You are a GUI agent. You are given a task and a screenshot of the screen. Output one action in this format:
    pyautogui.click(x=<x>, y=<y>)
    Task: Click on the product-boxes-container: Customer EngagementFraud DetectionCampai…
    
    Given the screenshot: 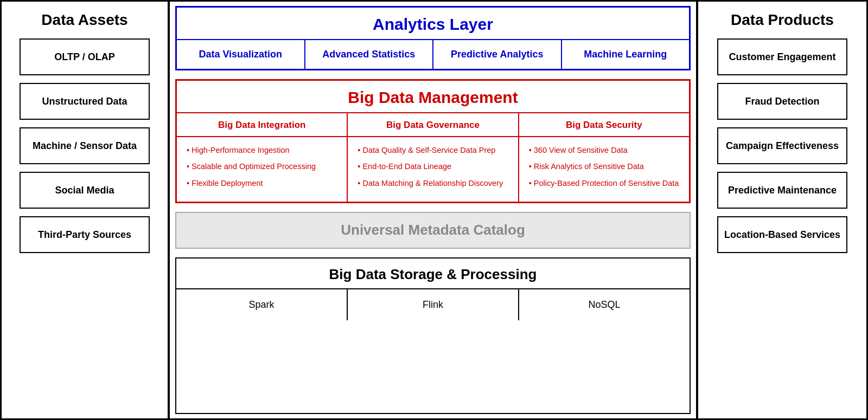 What is the action you would take?
    pyautogui.click(x=782, y=150)
    